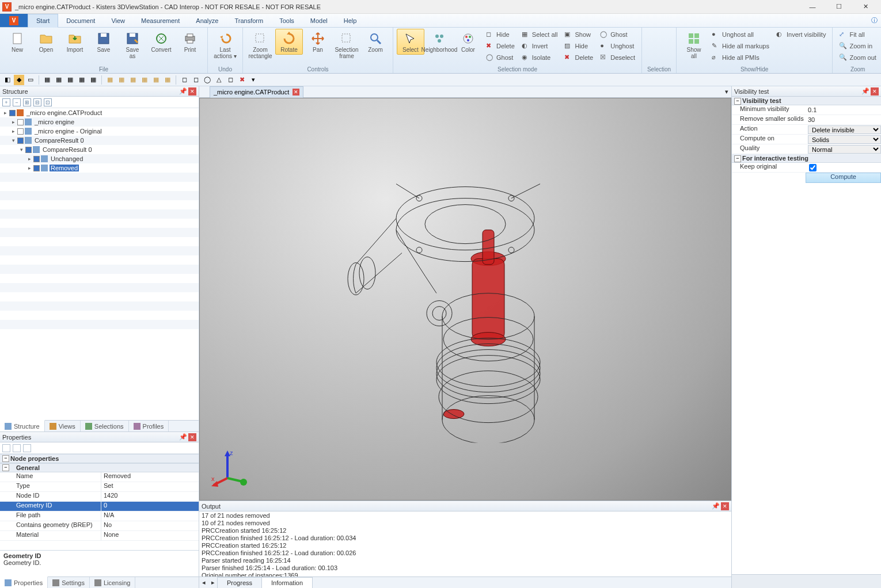 The height and width of the screenshot is (588, 881). What do you see at coordinates (99, 506) in the screenshot?
I see `property-row: Geometry ID0` at bounding box center [99, 506].